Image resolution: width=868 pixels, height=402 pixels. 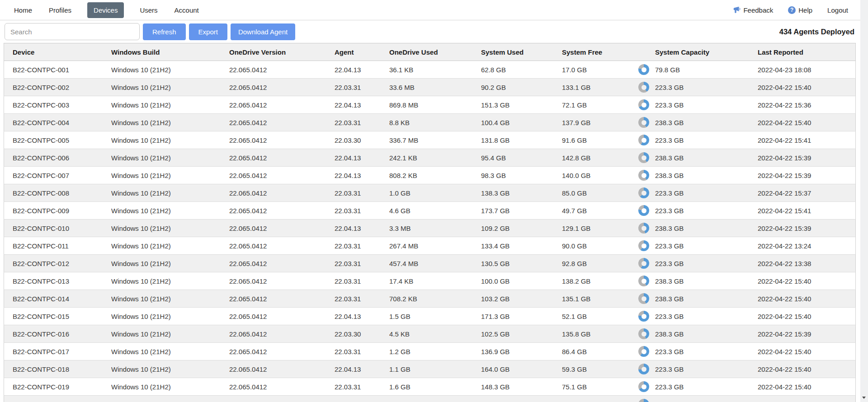 I want to click on column-header-onedrive-version: OneDrive Version, so click(x=282, y=52).